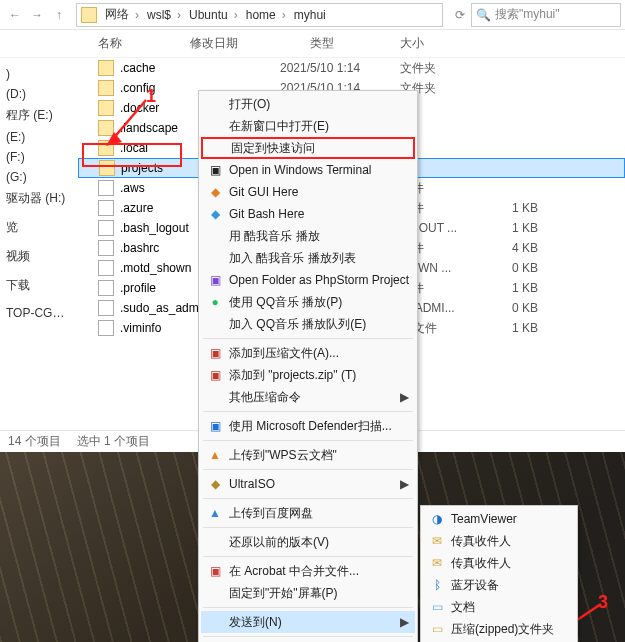 The height and width of the screenshot is (642, 625). Describe the element at coordinates (200, 68) in the screenshot. I see `file-name: .cache` at that location.